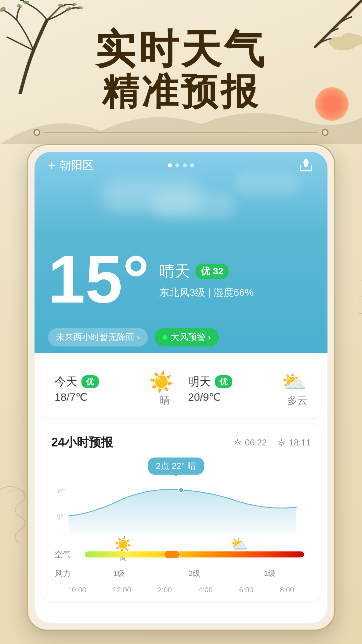 The image size is (362, 644). I want to click on aqi-badge: 优 32, so click(212, 271).